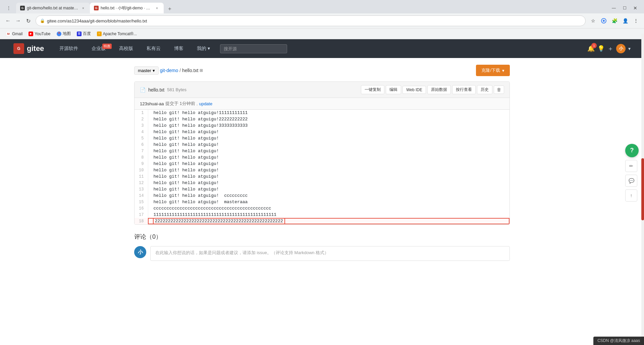  Describe the element at coordinates (604, 21) in the screenshot. I see `chrome-icon` at that location.